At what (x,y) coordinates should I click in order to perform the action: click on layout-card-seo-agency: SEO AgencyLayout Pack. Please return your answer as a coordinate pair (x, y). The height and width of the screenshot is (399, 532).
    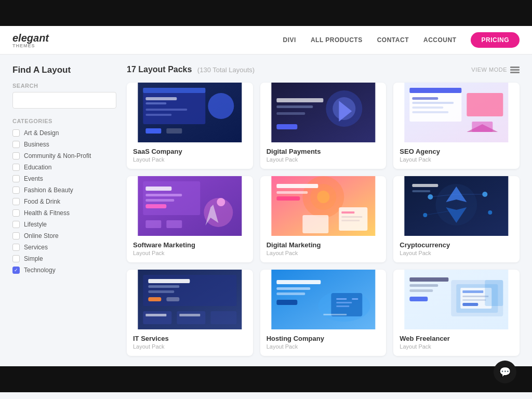
    Looking at the image, I should click on (456, 126).